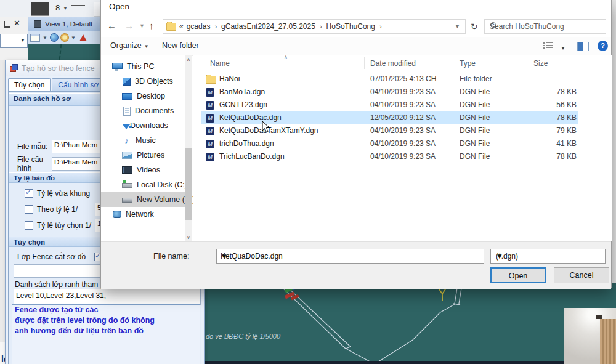 The image size is (616, 364). Describe the element at coordinates (143, 67) in the screenshot. I see `sidebar-item: This PC` at that location.